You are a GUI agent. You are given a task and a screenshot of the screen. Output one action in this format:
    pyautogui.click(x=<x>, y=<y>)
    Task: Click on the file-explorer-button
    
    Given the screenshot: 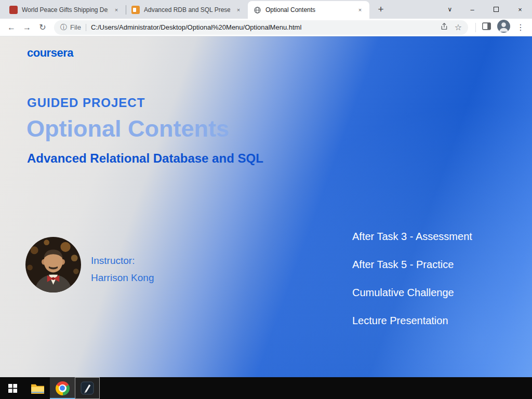 What is the action you would take?
    pyautogui.click(x=37, y=388)
    